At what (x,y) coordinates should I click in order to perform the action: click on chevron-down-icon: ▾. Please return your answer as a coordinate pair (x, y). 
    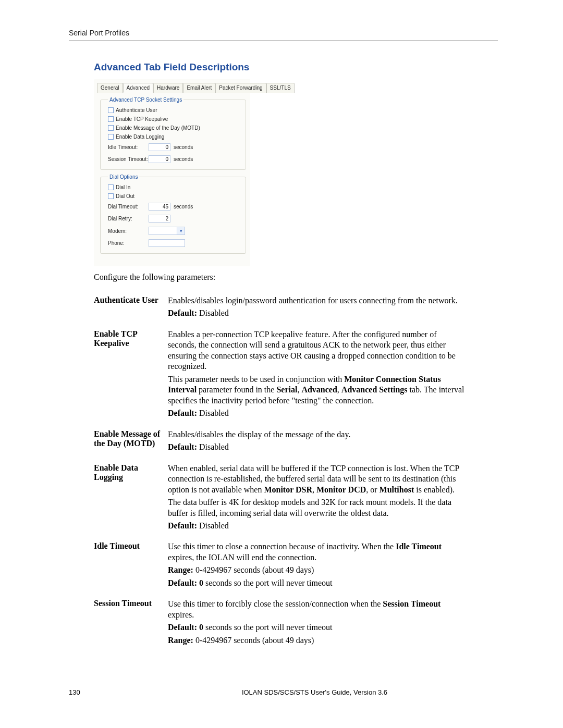
    Looking at the image, I should click on (180, 231).